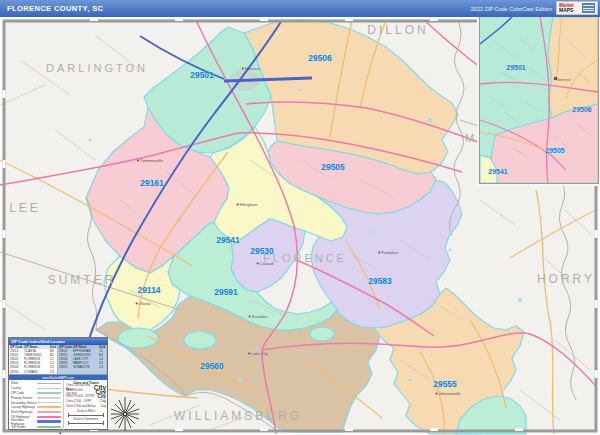 The image size is (600, 435). What do you see at coordinates (36, 405) in the screenshot?
I see `legend-line-samples: StateCountyZIP CodePrimary StreetsSecond…` at bounding box center [36, 405].